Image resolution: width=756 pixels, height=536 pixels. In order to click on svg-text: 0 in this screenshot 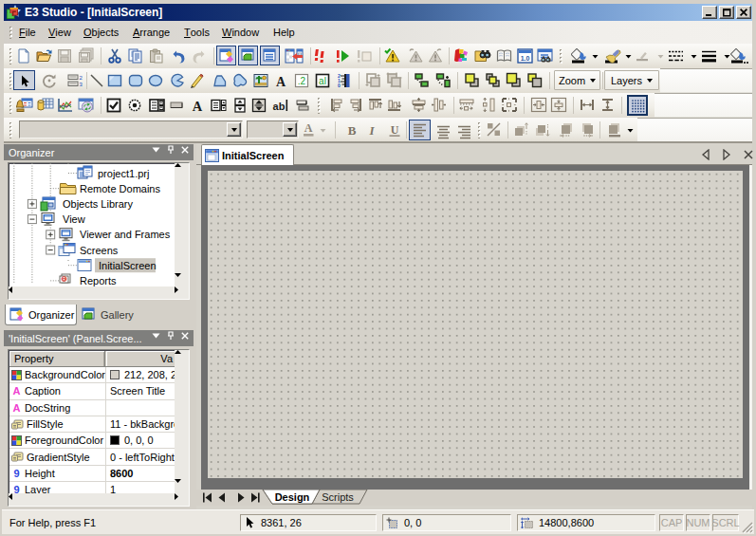, I will do `click(340, 85)`.